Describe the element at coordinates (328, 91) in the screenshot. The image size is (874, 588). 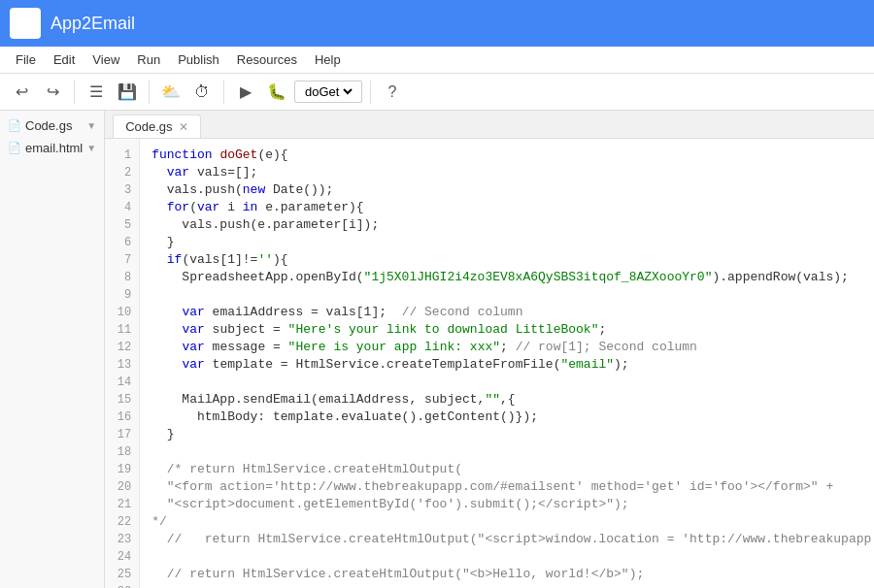
I see `function-selector: doGet` at that location.